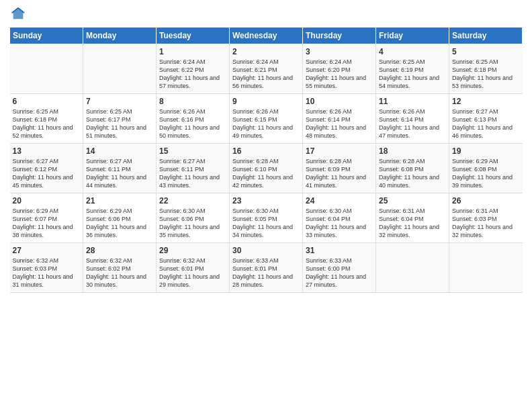 This screenshot has width=532, height=411. Describe the element at coordinates (486, 218) in the screenshot. I see `calendar-cell: 26Sunrise: 6:31 AM Sunset: 6:03 PM Dayli…` at that location.